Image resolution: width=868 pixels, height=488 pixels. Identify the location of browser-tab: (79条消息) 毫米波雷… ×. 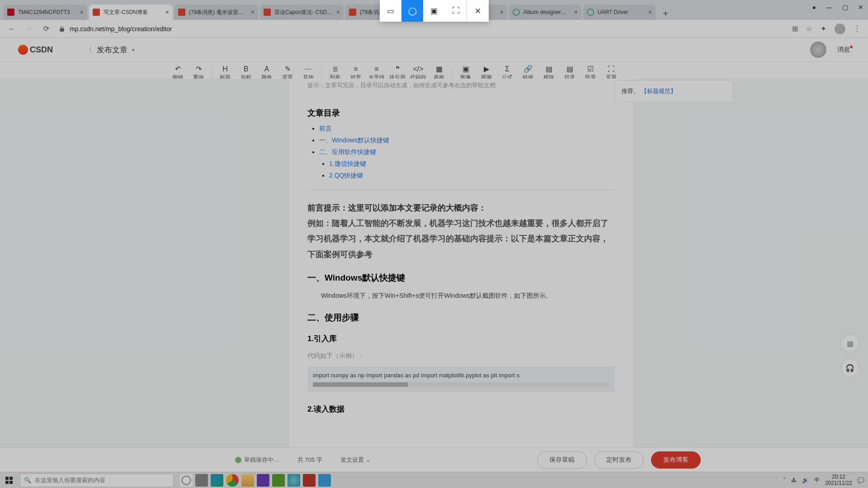
(216, 12).